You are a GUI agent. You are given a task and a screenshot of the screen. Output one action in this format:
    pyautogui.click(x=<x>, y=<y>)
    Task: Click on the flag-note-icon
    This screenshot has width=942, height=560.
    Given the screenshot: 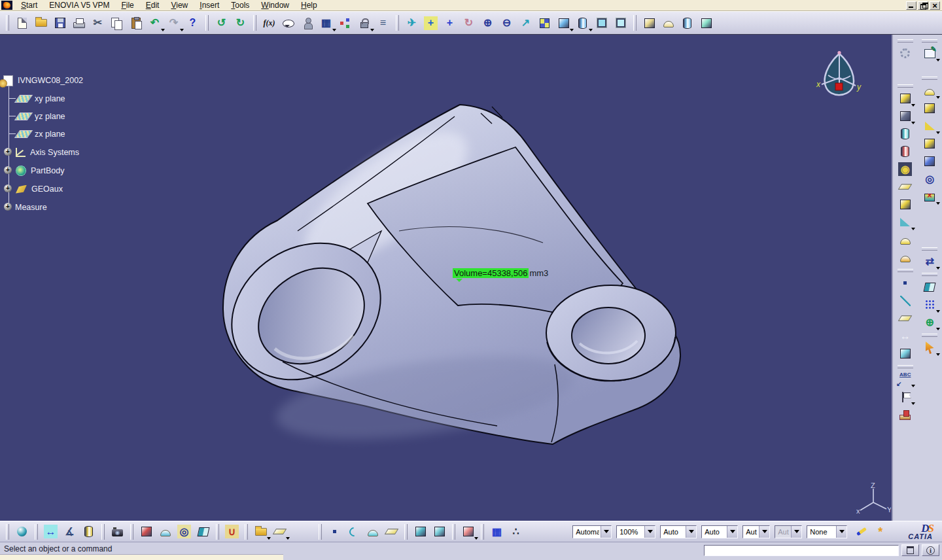 What is the action you would take?
    pyautogui.click(x=905, y=396)
    